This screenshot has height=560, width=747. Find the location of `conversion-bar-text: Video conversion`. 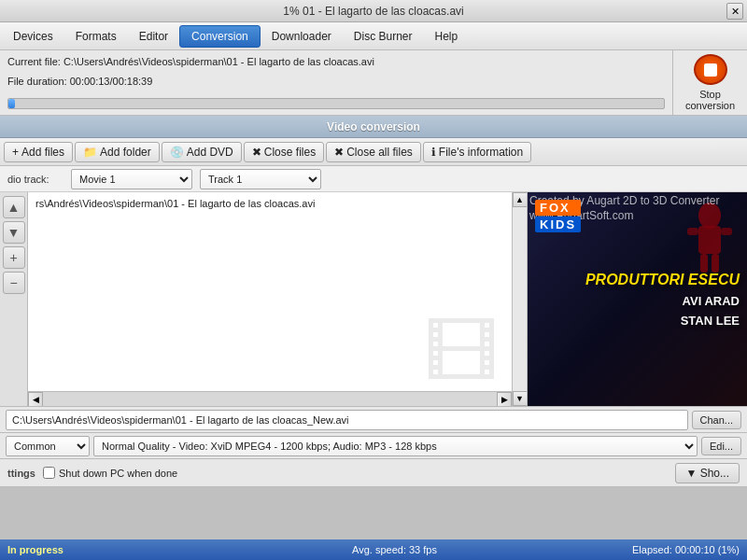

conversion-bar-text: Video conversion is located at coordinates (374, 127).